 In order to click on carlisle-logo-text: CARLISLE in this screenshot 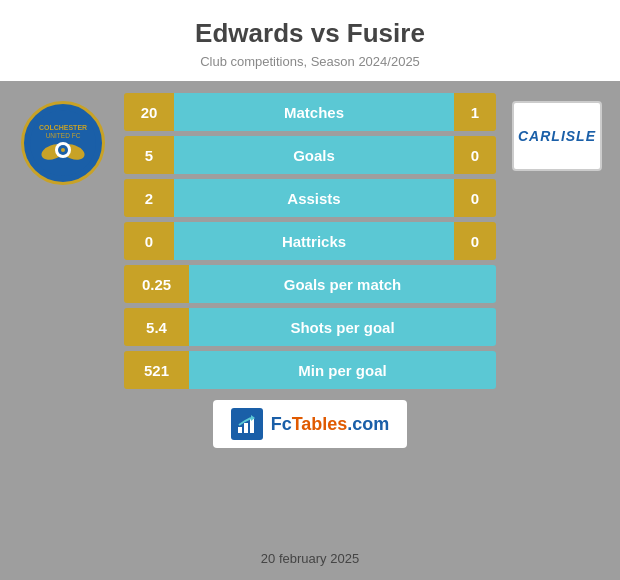, I will do `click(557, 136)`.